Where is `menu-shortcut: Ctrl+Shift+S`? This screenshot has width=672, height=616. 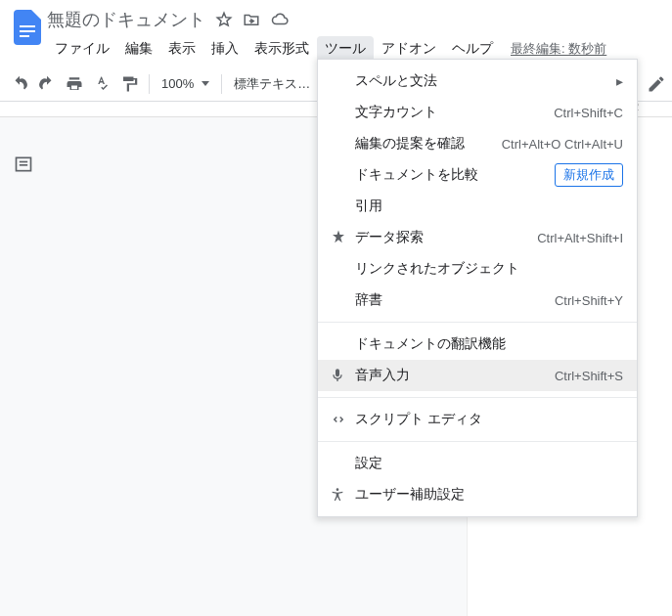 menu-shortcut: Ctrl+Shift+S is located at coordinates (589, 375).